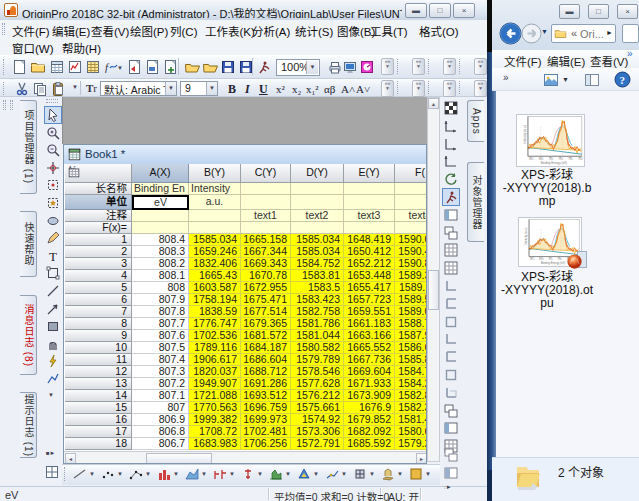  I want to click on svg-text: 800, so click(542, 259).